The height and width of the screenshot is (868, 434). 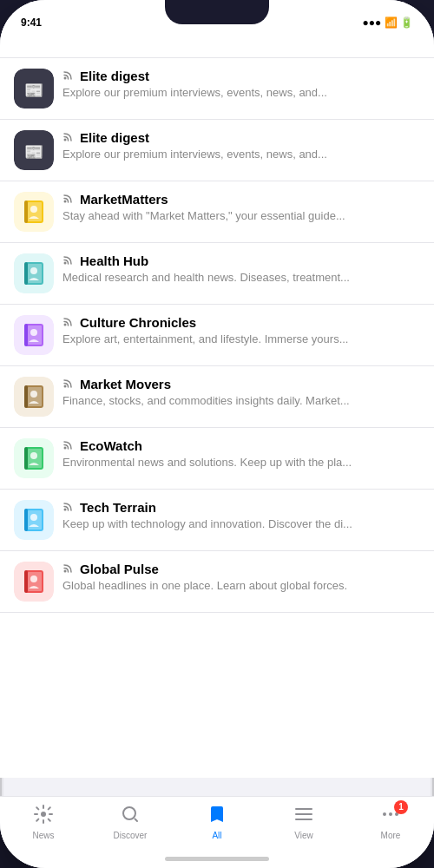 I want to click on nav-badge-more: 1, so click(x=401, y=807).